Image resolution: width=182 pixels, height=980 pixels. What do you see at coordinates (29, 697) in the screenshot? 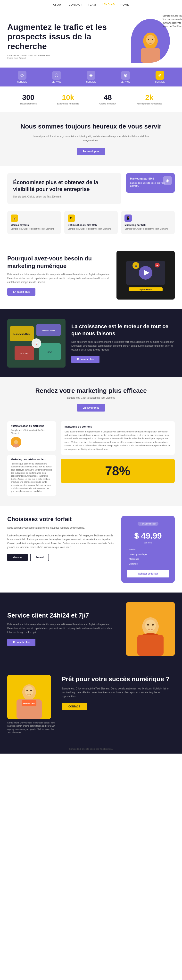
I see `pret-image: MARKETING` at bounding box center [29, 697].